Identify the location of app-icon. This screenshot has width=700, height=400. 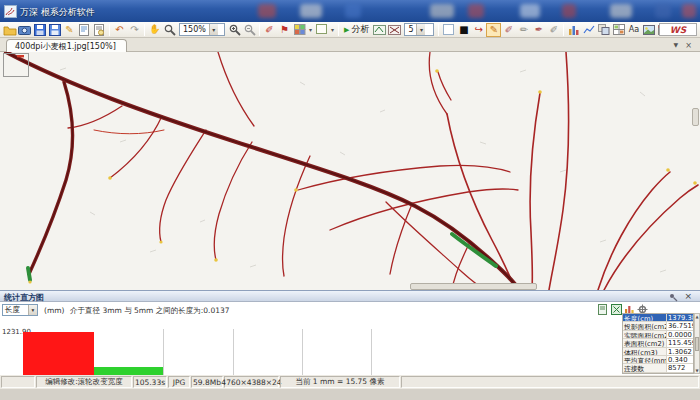
(10, 12).